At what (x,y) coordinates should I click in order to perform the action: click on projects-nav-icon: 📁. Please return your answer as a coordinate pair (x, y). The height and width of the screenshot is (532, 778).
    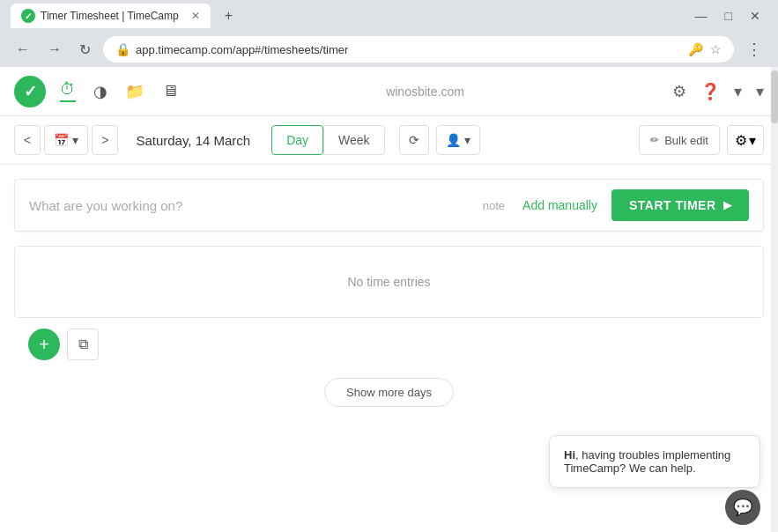
    Looking at the image, I should click on (135, 92).